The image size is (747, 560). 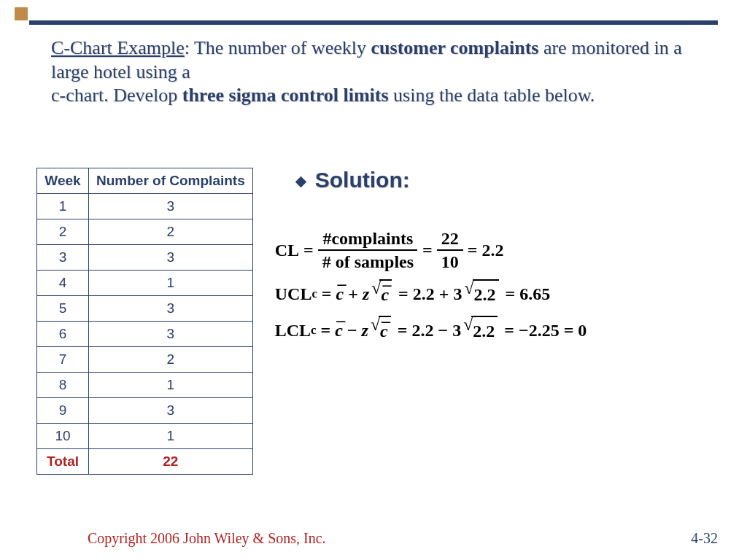 I want to click on c-bar-2: c, so click(x=338, y=330).